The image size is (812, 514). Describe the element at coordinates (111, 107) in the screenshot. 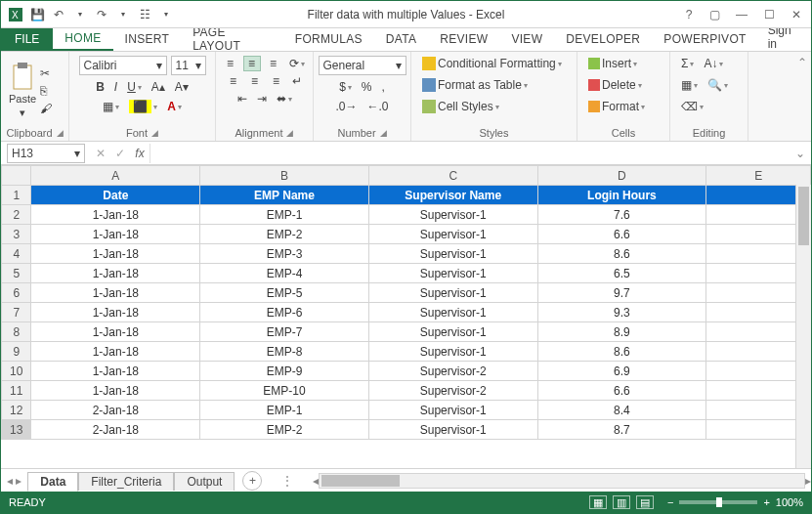

I see `borders-button: ▦▾` at that location.